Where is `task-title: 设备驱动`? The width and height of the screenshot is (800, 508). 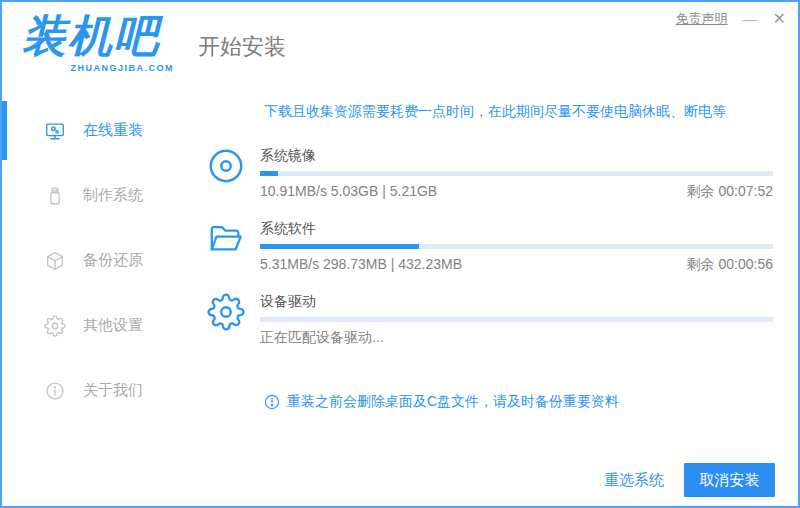
task-title: 设备驱动 is located at coordinates (516, 302).